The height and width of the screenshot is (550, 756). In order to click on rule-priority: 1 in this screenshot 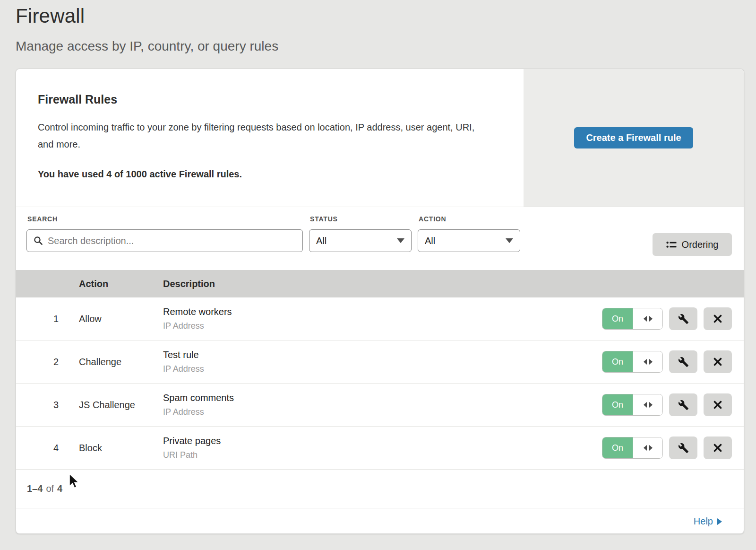, I will do `click(47, 319)`.